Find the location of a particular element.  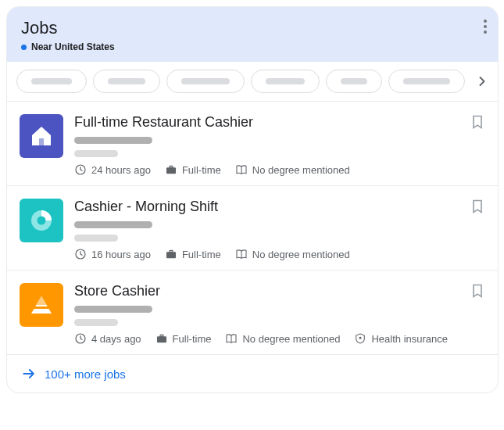

job-title: Full-time Restaurant Cashier is located at coordinates (280, 122).